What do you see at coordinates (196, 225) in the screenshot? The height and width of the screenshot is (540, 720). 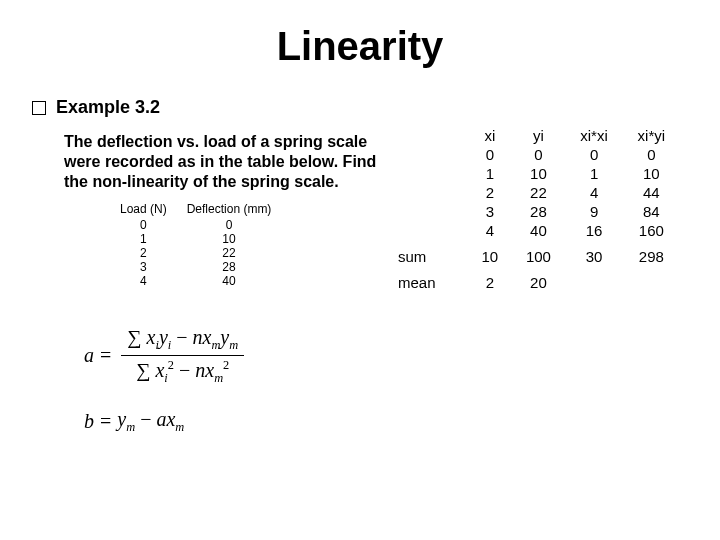 I see `table-row: 00` at bounding box center [196, 225].